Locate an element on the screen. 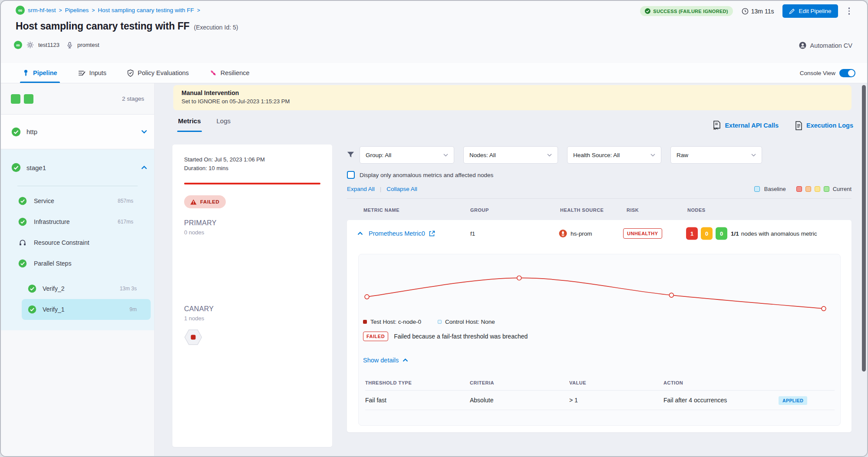 The width and height of the screenshot is (868, 457). console-view-toggle is located at coordinates (848, 73).